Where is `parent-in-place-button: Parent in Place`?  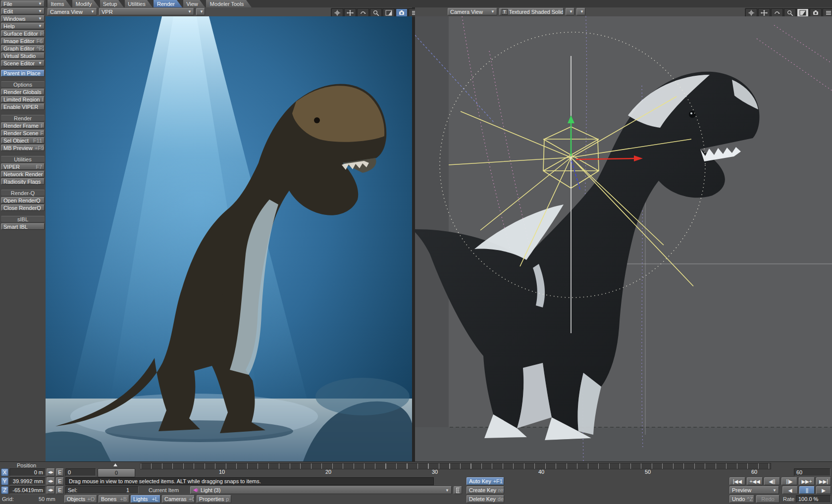
parent-in-place-button: Parent in Place is located at coordinates (23, 73).